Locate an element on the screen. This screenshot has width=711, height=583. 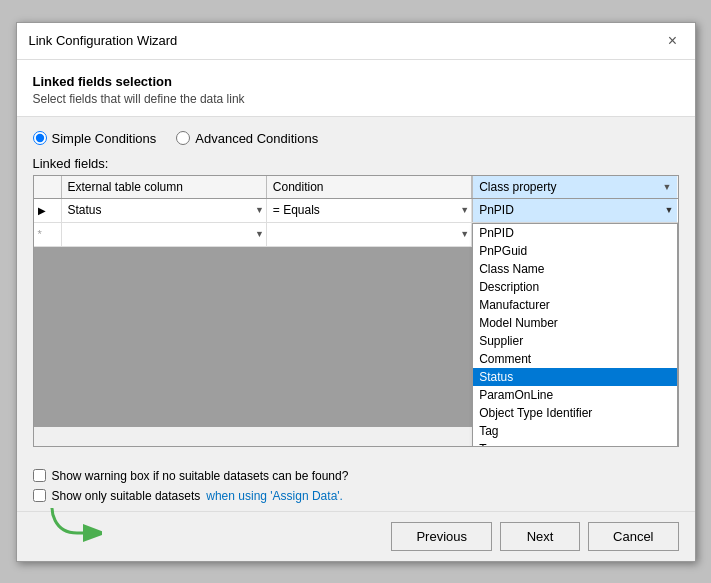
previous-button: Previous is located at coordinates (442, 536).